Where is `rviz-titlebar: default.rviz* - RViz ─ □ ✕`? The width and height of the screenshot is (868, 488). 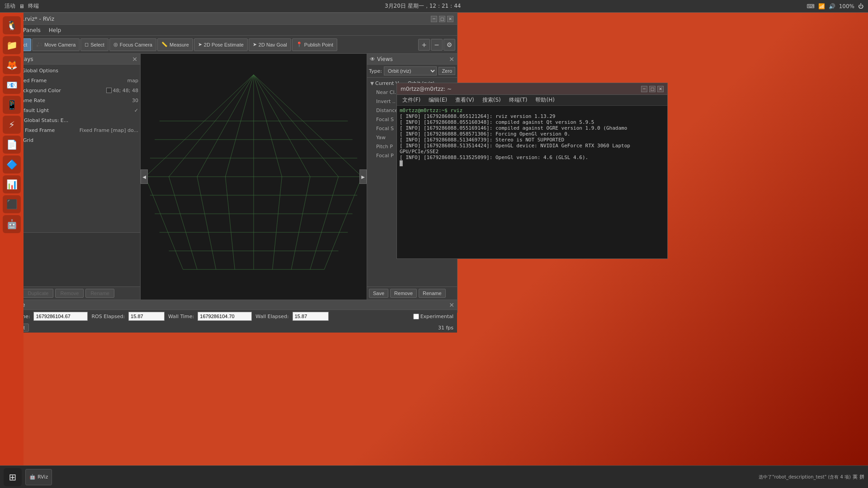 rviz-titlebar: default.rviz* - RViz ─ □ ✕ is located at coordinates (229, 19).